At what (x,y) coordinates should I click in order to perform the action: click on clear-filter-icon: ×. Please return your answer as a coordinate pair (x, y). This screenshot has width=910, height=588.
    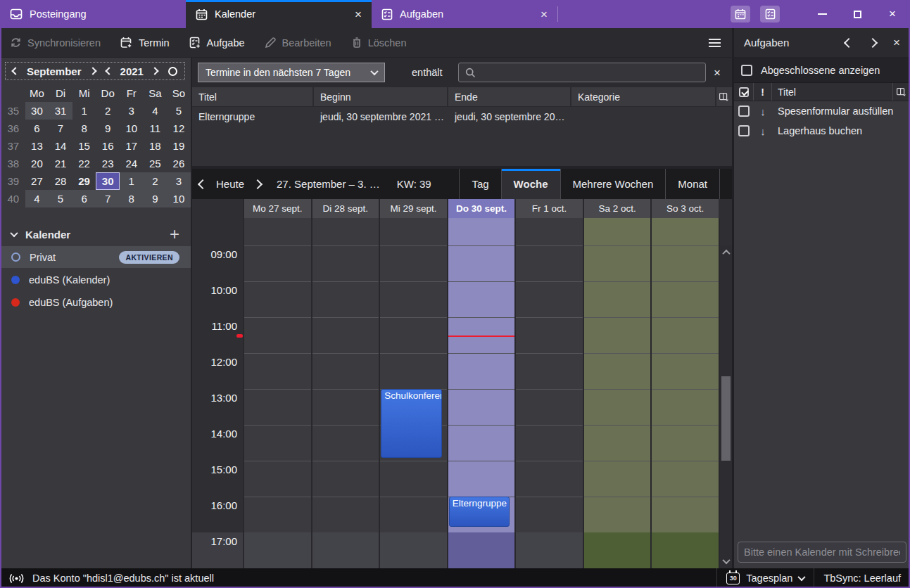
    Looking at the image, I should click on (717, 73).